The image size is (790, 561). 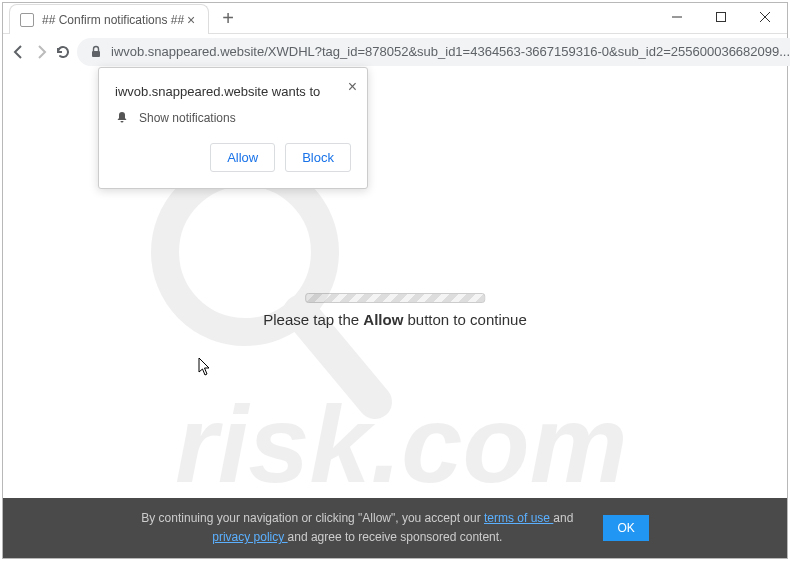 What do you see at coordinates (626, 528) in the screenshot?
I see `ok-button: OK` at bounding box center [626, 528].